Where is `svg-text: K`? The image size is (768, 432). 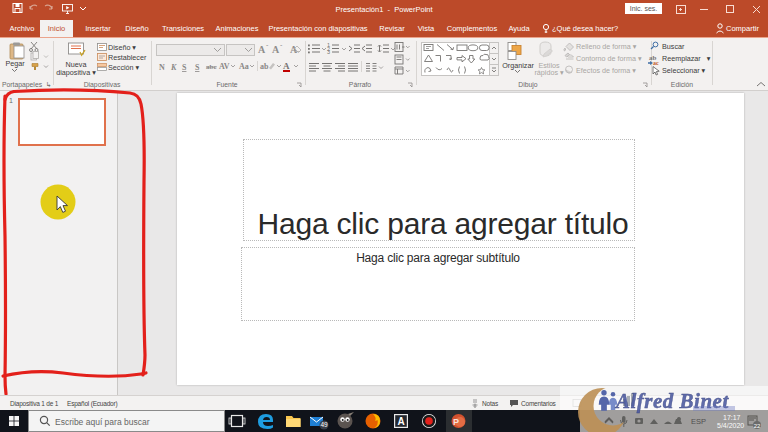 svg-text: K is located at coordinates (174, 68).